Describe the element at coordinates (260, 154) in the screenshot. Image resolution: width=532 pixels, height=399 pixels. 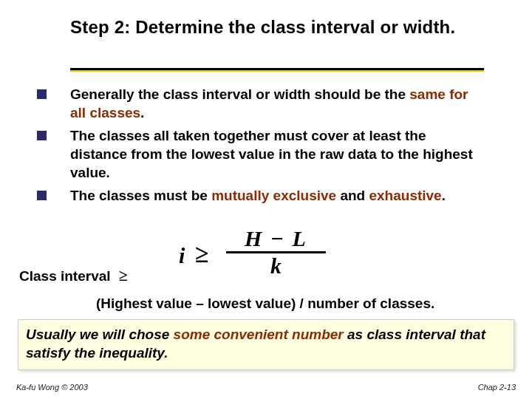
I see `list-item: The classes all taken together must cove…` at that location.